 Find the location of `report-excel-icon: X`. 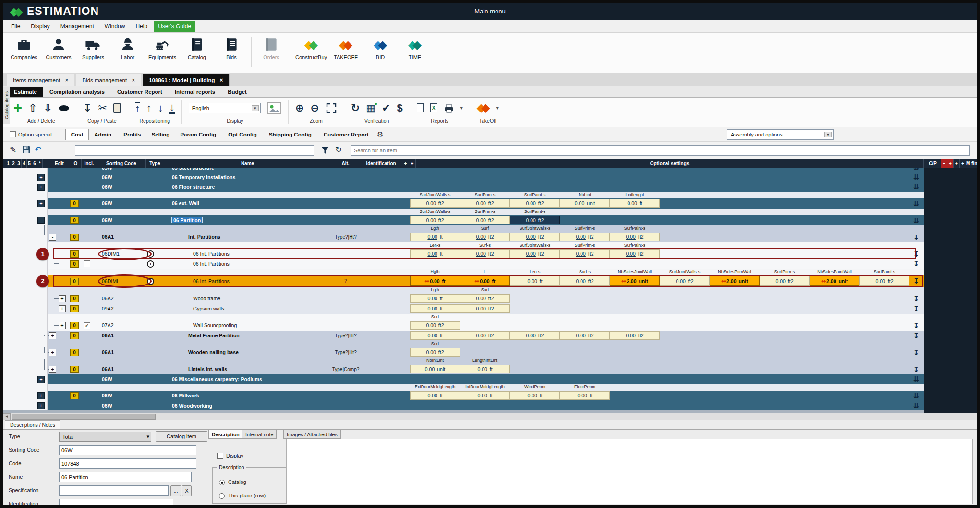

report-excel-icon: X is located at coordinates (434, 108).